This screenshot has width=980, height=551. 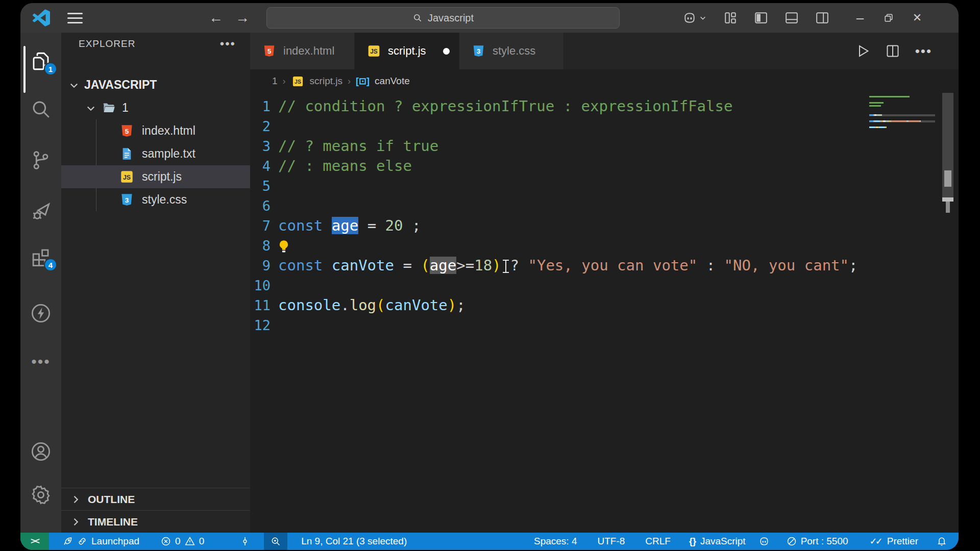 What do you see at coordinates (156, 108) in the screenshot?
I see `folder-row: 1` at bounding box center [156, 108].